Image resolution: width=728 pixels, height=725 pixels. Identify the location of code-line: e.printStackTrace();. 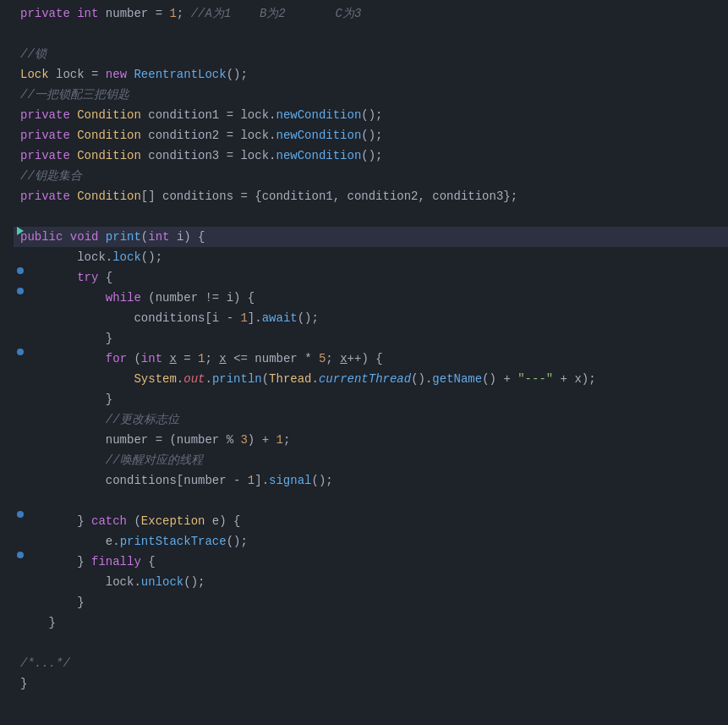
(370, 541).